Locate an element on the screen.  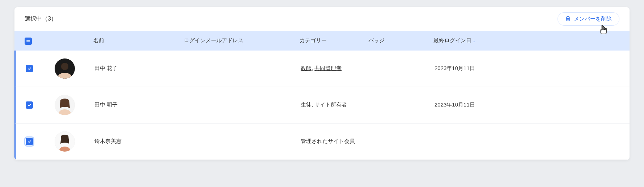
member-name: 田中 明子 is located at coordinates (140, 105).